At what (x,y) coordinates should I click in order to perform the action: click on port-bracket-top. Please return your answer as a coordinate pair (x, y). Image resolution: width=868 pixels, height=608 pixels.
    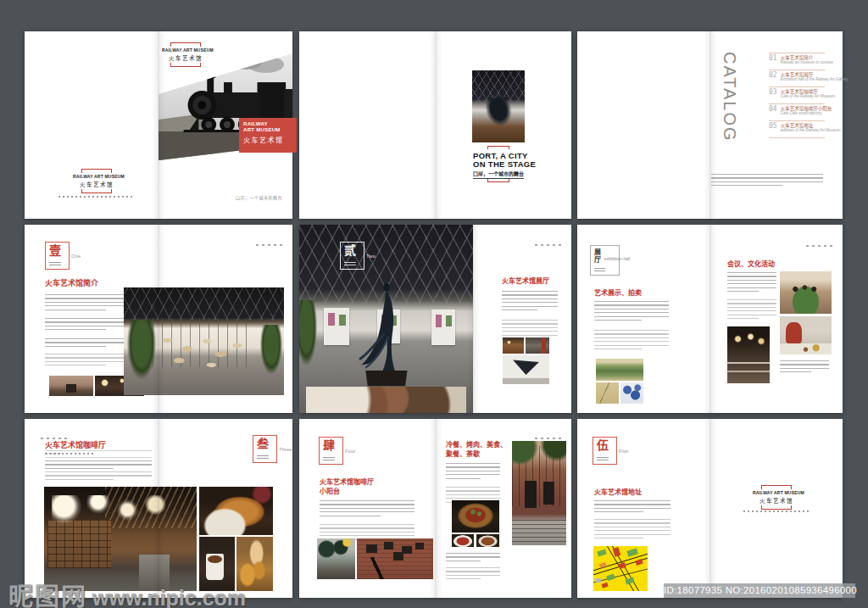
    Looking at the image, I should click on (498, 148).